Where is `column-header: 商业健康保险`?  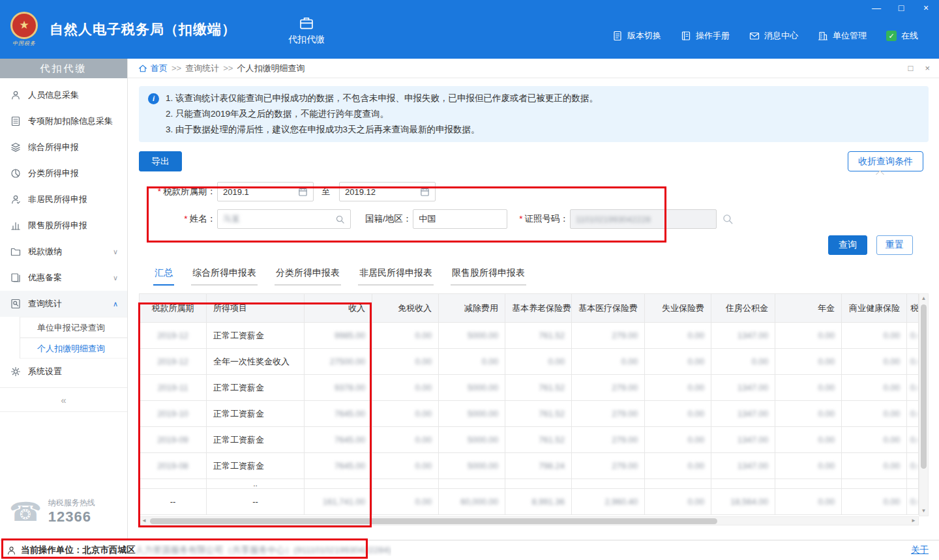
column-header: 商业健康保险 is located at coordinates (874, 308).